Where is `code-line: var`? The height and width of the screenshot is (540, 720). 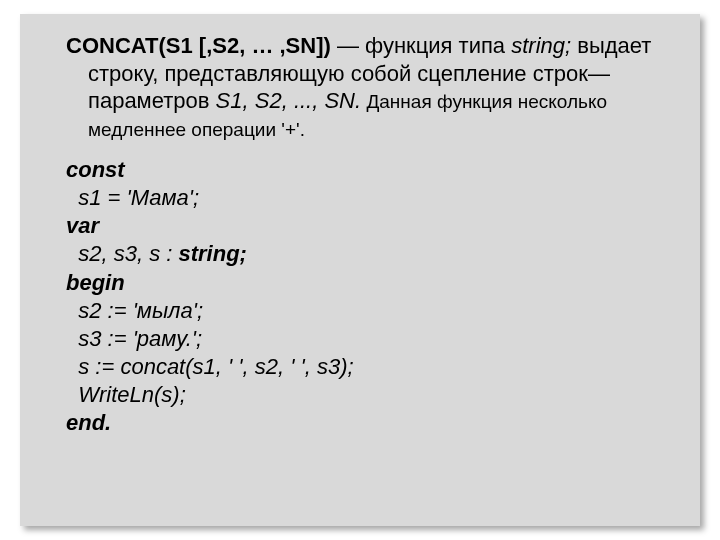 code-line: var is located at coordinates (371, 226).